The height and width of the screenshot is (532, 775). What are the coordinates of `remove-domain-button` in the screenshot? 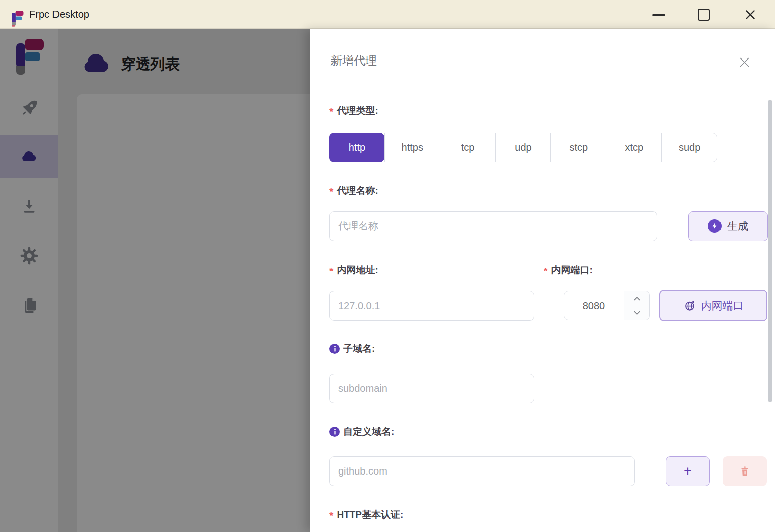 It's located at (745, 471).